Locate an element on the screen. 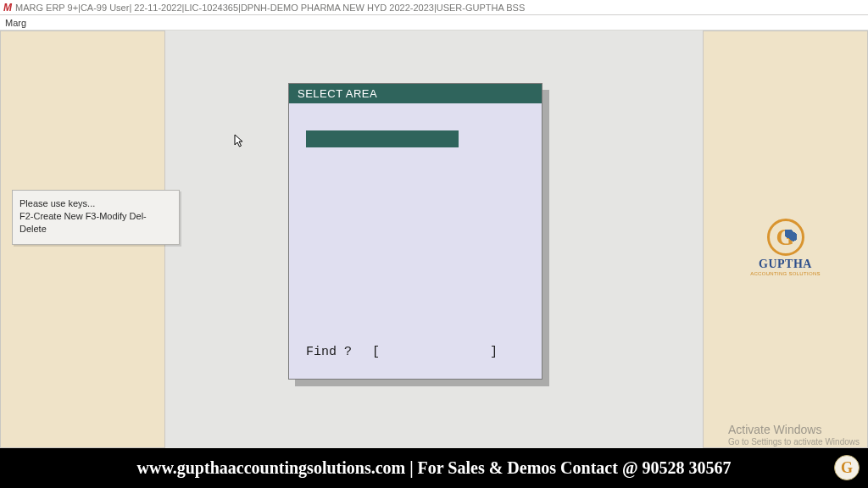 The width and height of the screenshot is (868, 488). shortcut-hint-box: Please use keys... F2-Create New F3-Modi… is located at coordinates (96, 217).